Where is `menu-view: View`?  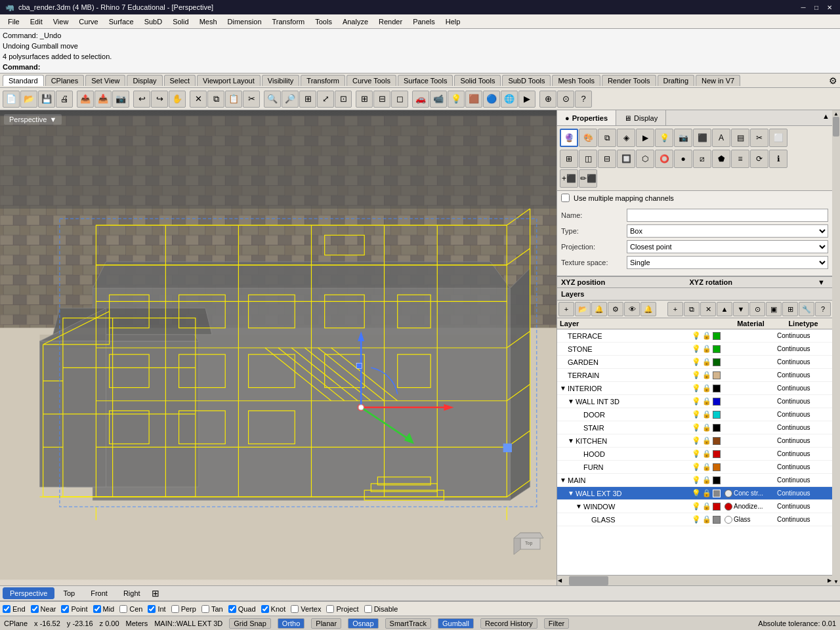
menu-view: View is located at coordinates (61, 22).